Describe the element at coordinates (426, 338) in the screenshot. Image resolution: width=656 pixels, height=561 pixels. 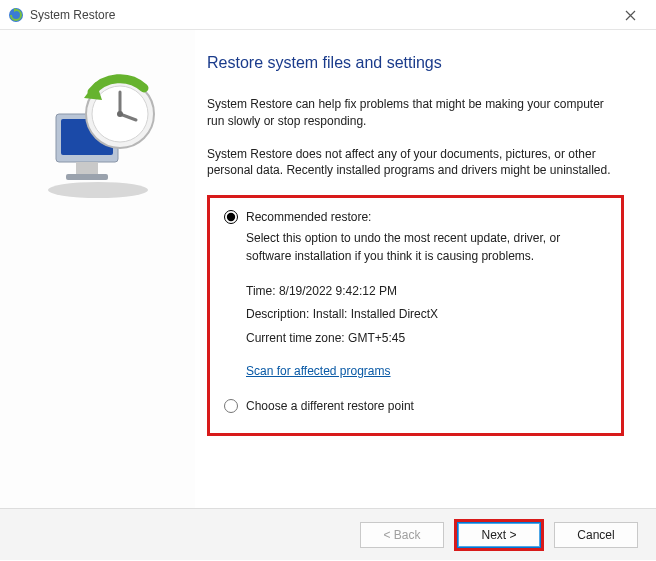
I see `restore-timezone: Current time zone: GMT+5:45` at that location.